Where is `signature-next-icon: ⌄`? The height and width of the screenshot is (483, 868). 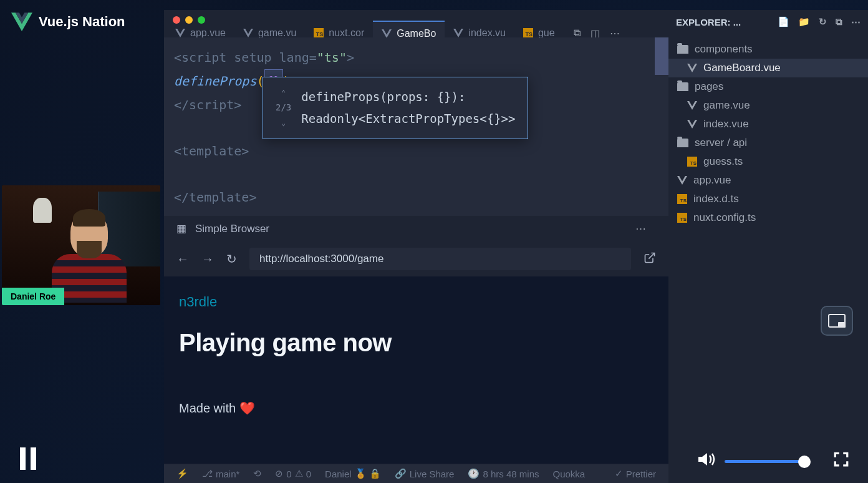
signature-next-icon: ⌄ is located at coordinates (283, 123).